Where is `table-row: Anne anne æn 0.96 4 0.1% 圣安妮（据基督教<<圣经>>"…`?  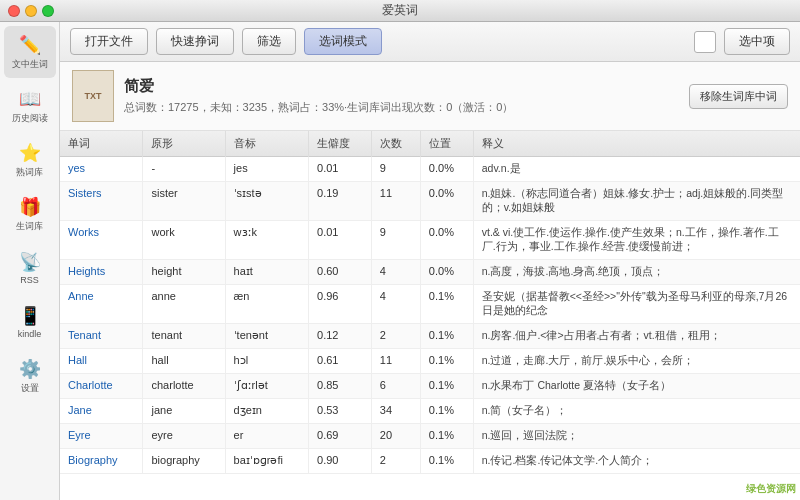 table-row: Anne anne æn 0.96 4 0.1% 圣安妮（据基督教<<圣经>>"… is located at coordinates (430, 304).